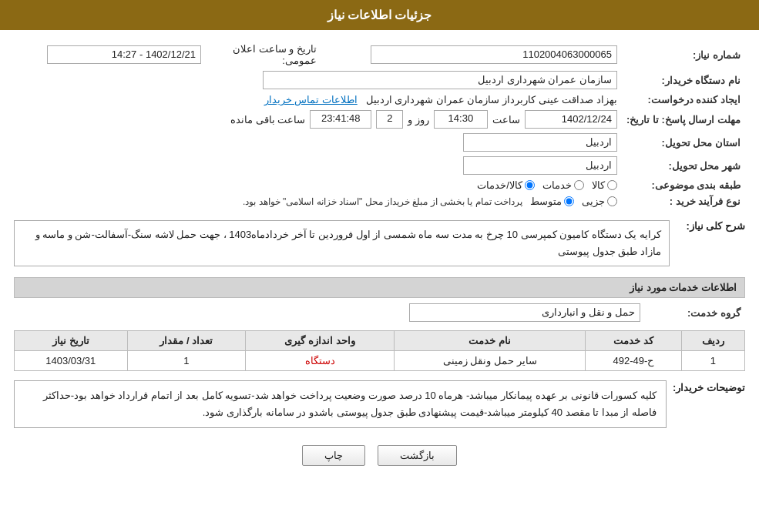 This screenshot has height=532, width=759. I want to click on print-button: چاپ, so click(334, 456).